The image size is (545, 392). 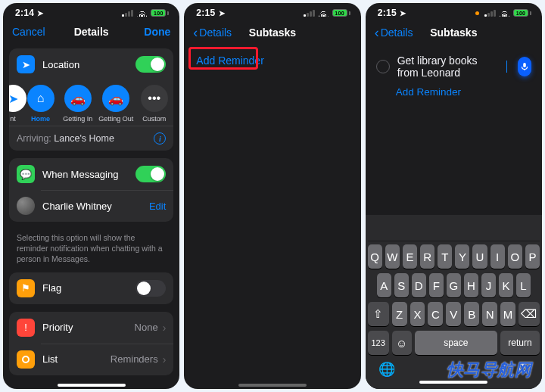 I want to click on messaging-card: 💬 When Messaging Charlie Whitney Edit, so click(x=91, y=190).